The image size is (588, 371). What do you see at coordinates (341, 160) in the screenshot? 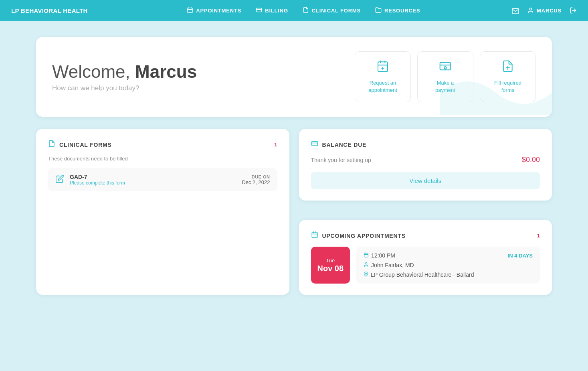
I see `balance-description: Thank you for setting up` at bounding box center [341, 160].